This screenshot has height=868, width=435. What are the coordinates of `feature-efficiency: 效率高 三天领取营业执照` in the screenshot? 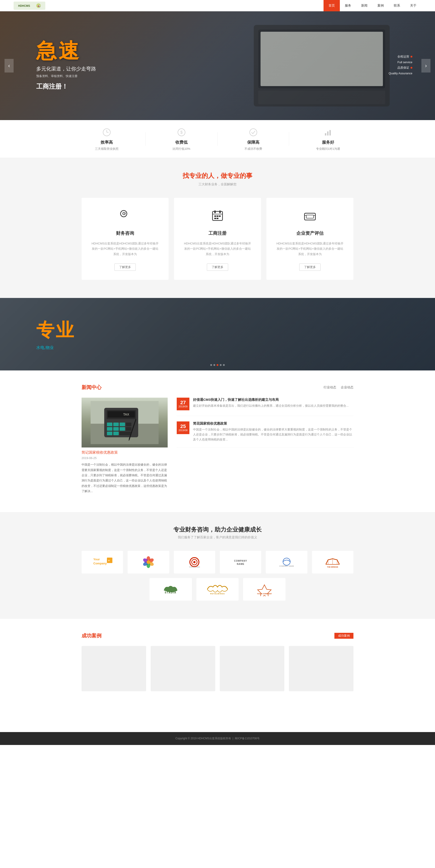 It's located at (107, 139).